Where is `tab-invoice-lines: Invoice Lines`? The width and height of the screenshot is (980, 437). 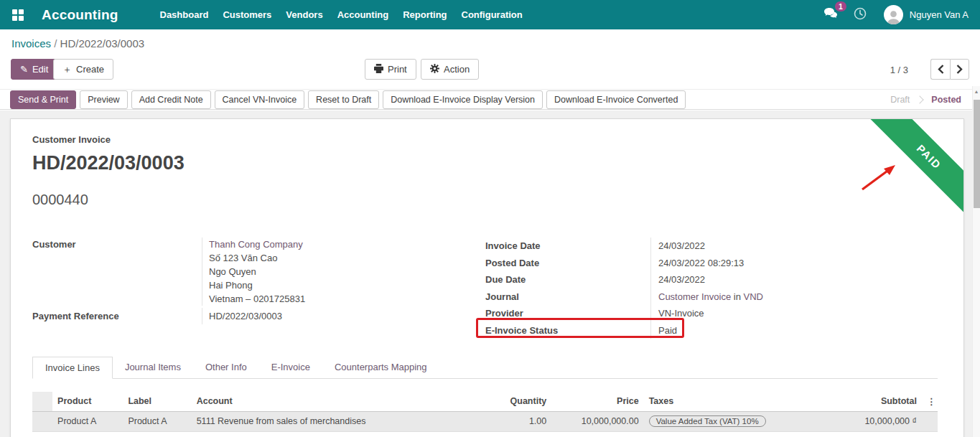 tab-invoice-lines: Invoice Lines is located at coordinates (73, 367).